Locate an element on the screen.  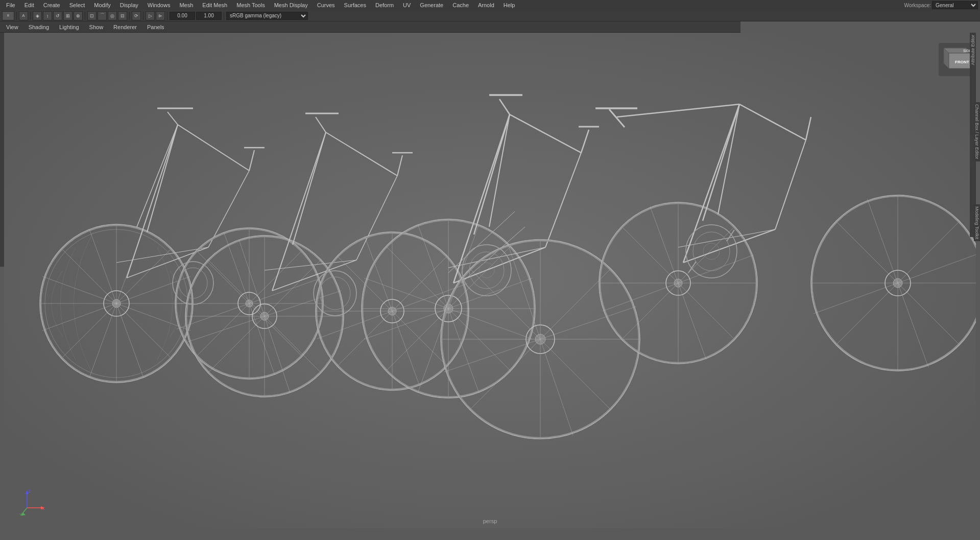
move-tool-btn: ↕ is located at coordinates (47, 16).